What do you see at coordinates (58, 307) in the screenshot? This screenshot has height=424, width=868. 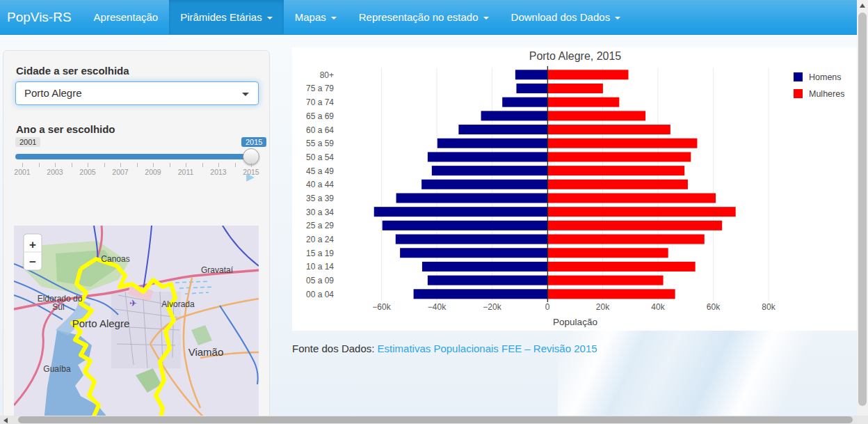 I see `map-label-eldorado-2: Sul` at bounding box center [58, 307].